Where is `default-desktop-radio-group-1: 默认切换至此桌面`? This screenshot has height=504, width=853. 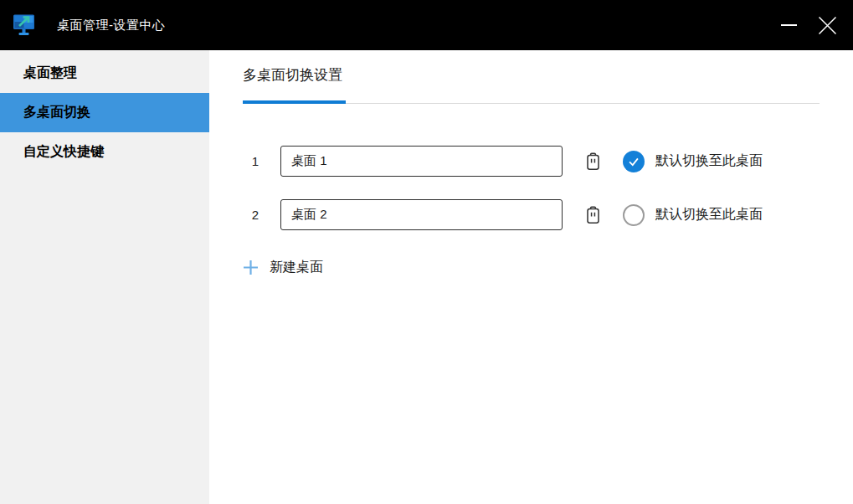 default-desktop-radio-group-1: 默认切换至此桌面 is located at coordinates (693, 162).